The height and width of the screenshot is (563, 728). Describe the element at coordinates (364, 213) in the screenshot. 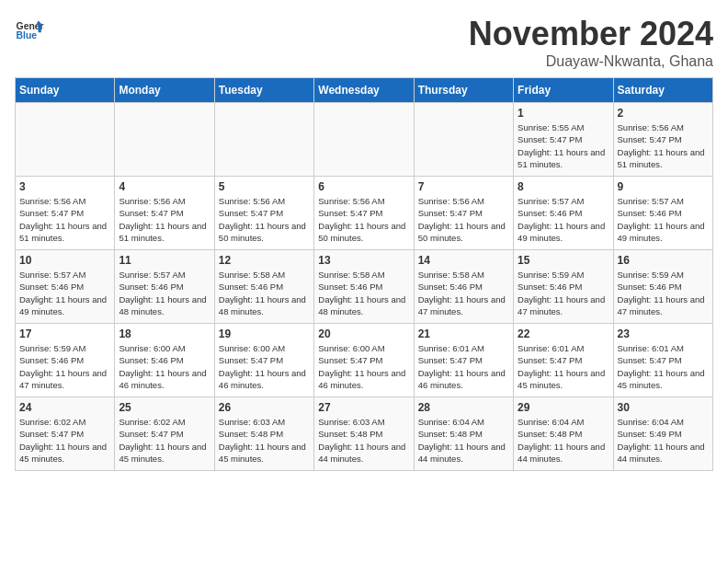

I see `calendar-day-cell: 6Sunrise: 5:56 AM Sunset: 5:47 PM Daylig…` at that location.